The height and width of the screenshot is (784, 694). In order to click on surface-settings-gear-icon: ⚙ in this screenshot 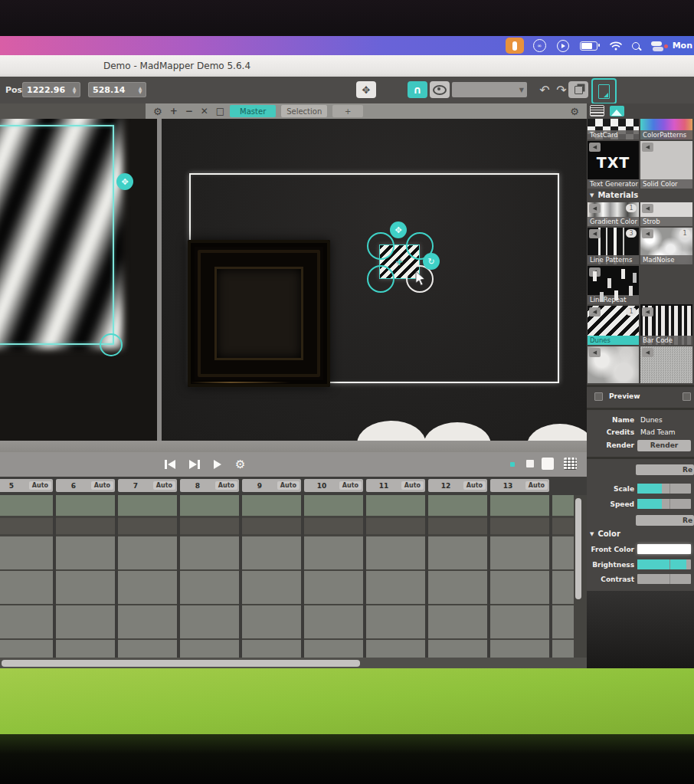, I will do `click(575, 112)`.